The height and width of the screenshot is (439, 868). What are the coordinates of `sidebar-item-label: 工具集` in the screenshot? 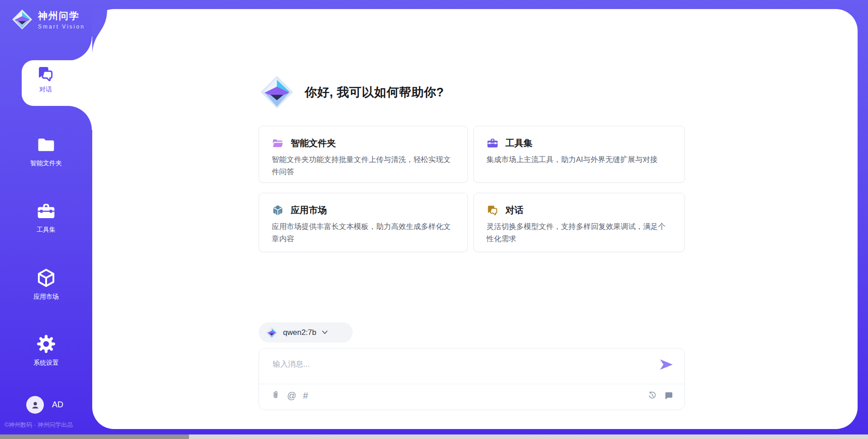 It's located at (46, 230).